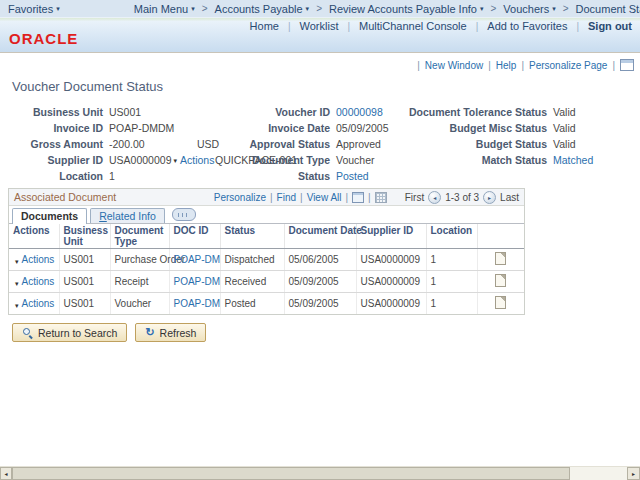 This screenshot has width=640, height=480. Describe the element at coordinates (506, 66) in the screenshot. I see `help-link: Help` at that location.